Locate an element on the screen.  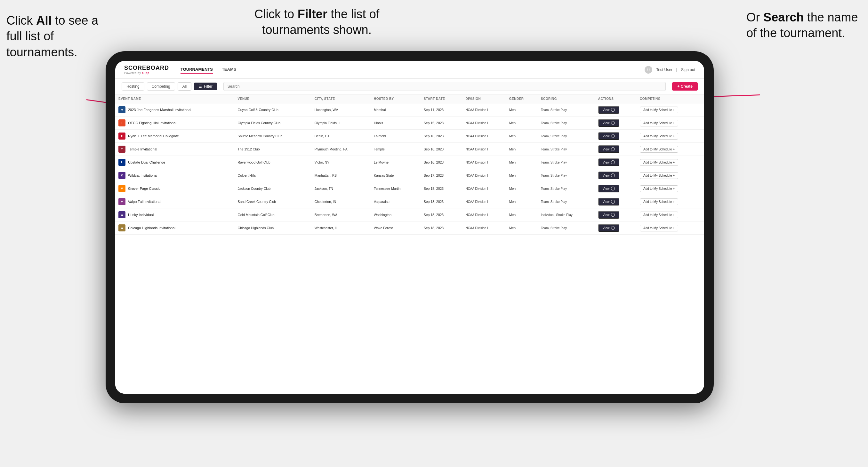
cell-city-state: Huntington, WV is located at coordinates (341, 110).